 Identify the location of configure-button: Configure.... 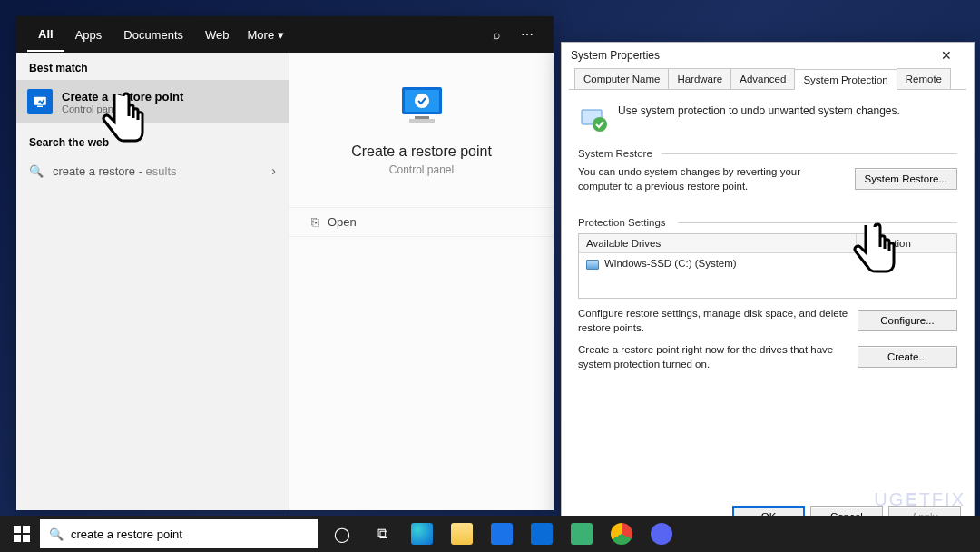
(907, 320).